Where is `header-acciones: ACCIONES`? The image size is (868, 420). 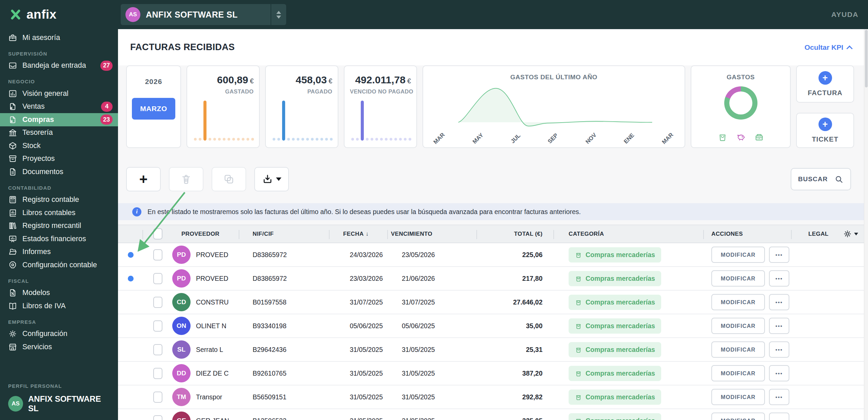 header-acciones: ACCIONES is located at coordinates (744, 234).